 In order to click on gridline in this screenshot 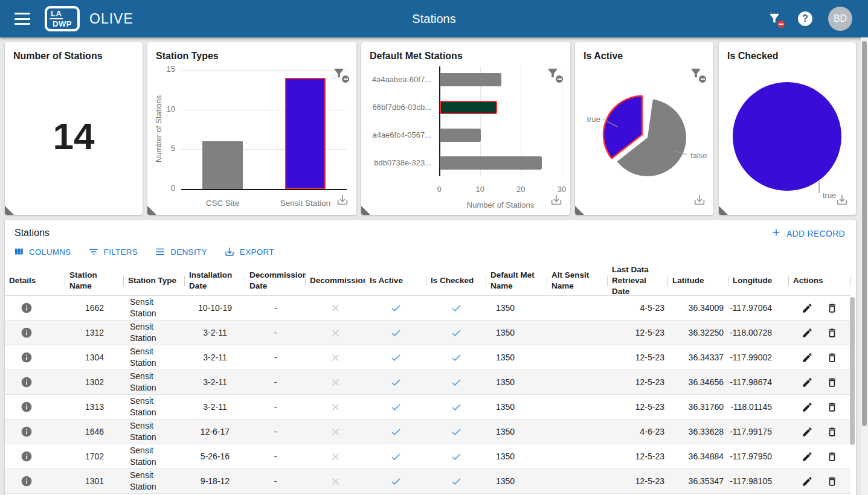, I will do `click(562, 121)`.